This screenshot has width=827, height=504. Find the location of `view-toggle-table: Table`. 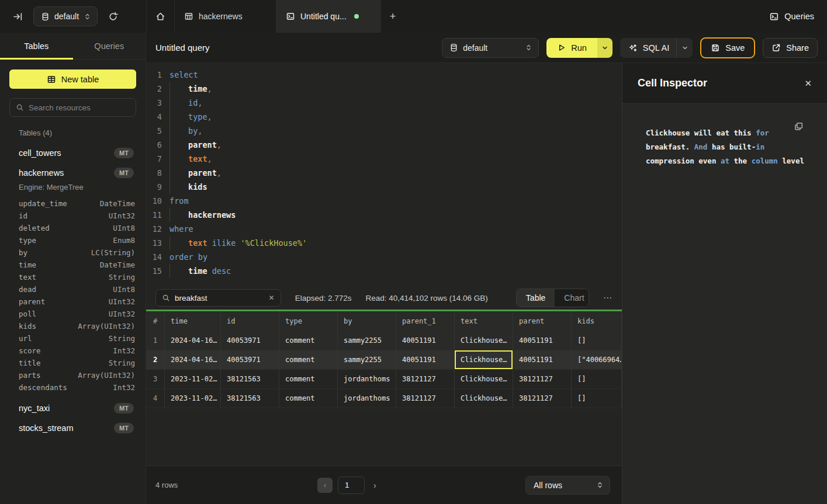

view-toggle-table: Table is located at coordinates (535, 298).